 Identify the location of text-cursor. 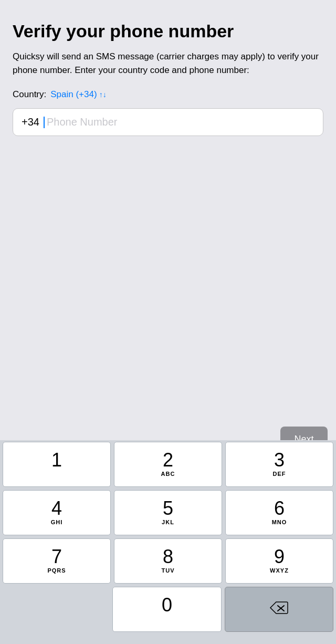
(44, 122).